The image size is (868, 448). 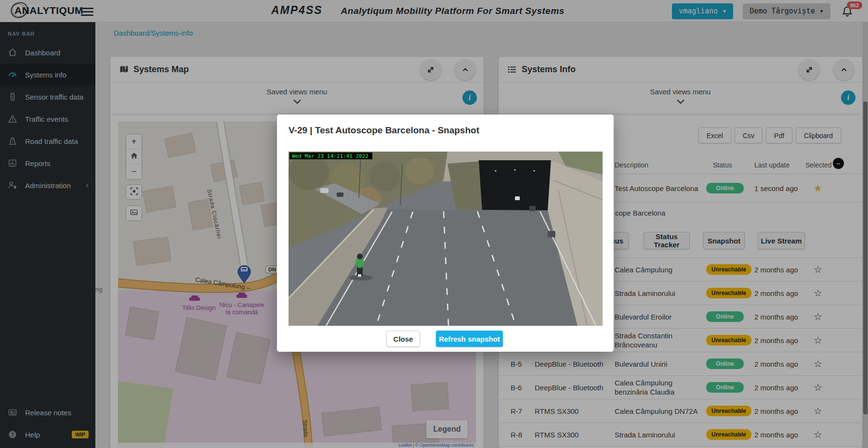 I want to click on modal-title: V-29 | Test Autoscope Barcelona - Snapsh…, so click(x=384, y=130).